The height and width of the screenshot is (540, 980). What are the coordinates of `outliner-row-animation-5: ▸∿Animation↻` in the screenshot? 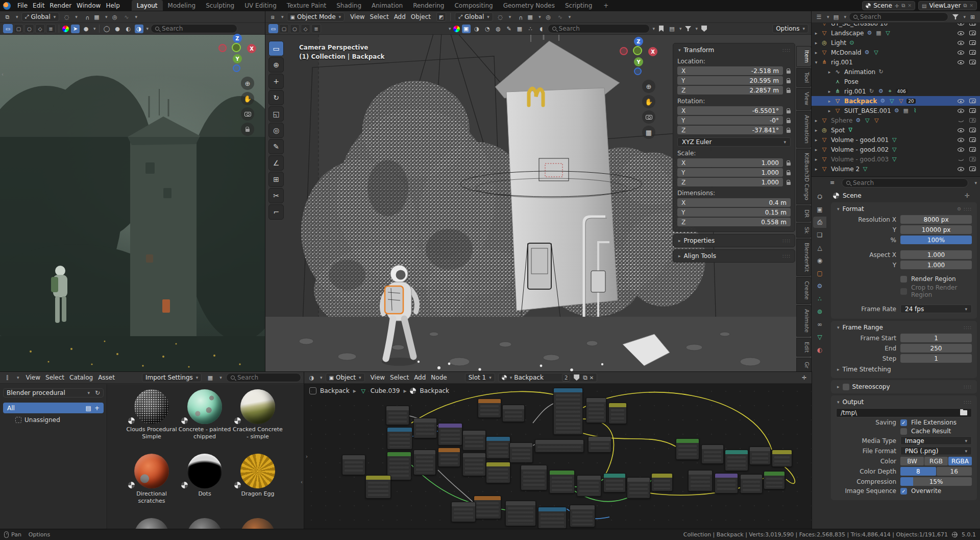 It's located at (896, 72).